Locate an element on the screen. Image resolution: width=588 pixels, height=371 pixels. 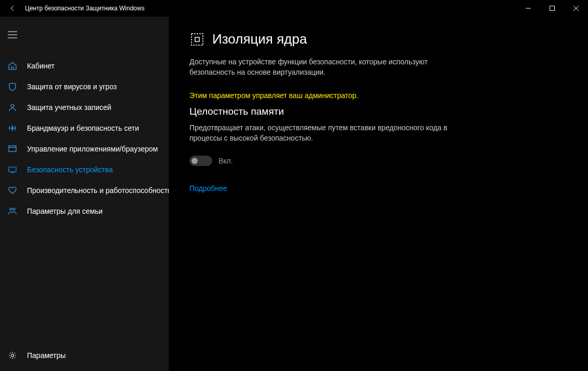
sidebar-item-firewall: Брандмауэр и безопасность сети is located at coordinates (84, 128).